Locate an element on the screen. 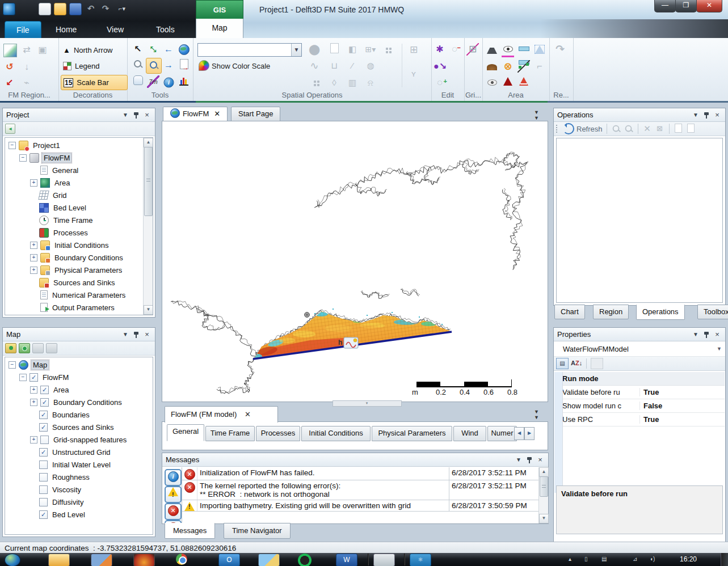  select-cursor-icon: ↖ is located at coordinates (138, 49).